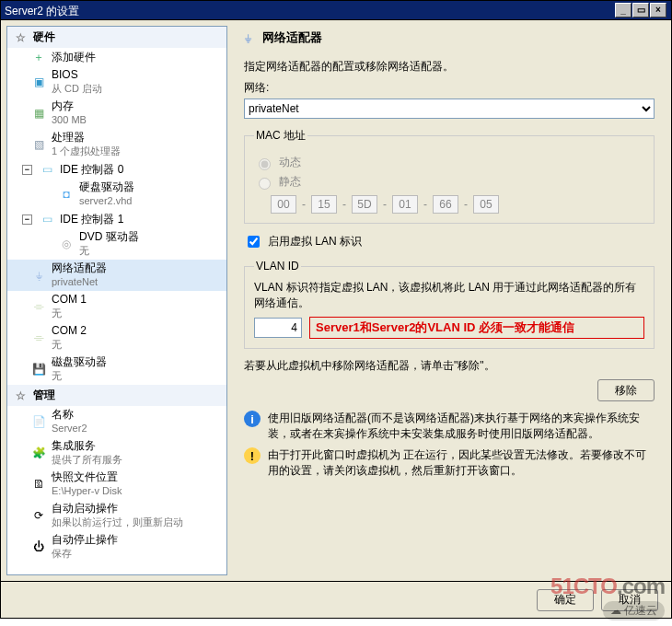 This screenshot has width=672, height=626. What do you see at coordinates (449, 426) in the screenshot?
I see `info-legacy-adapter: i 使用旧版网络适配器(而不是该网络适配器)来执行基于网络的来宾操作系统安装，或…` at bounding box center [449, 426].